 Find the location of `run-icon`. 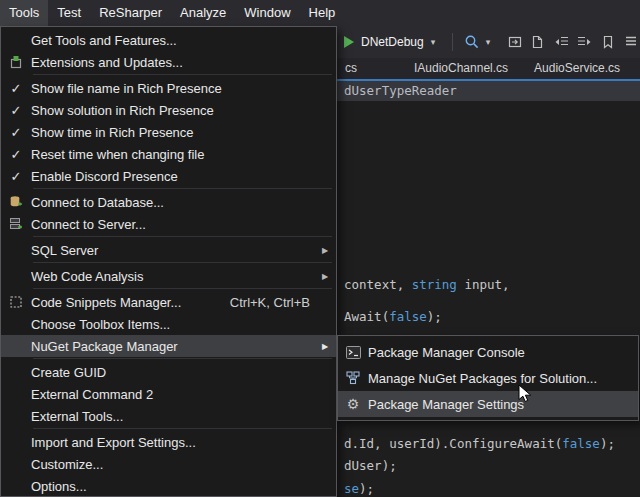

run-icon is located at coordinates (349, 42).